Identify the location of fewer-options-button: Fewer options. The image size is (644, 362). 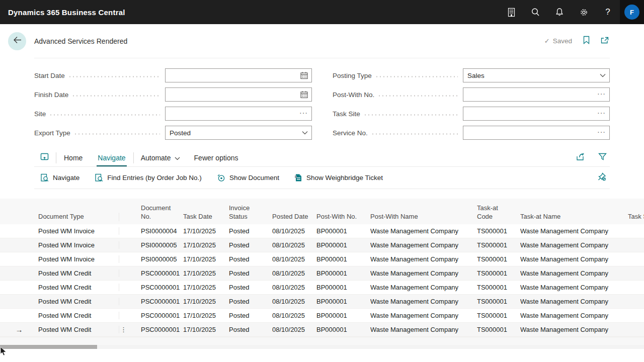
(216, 158).